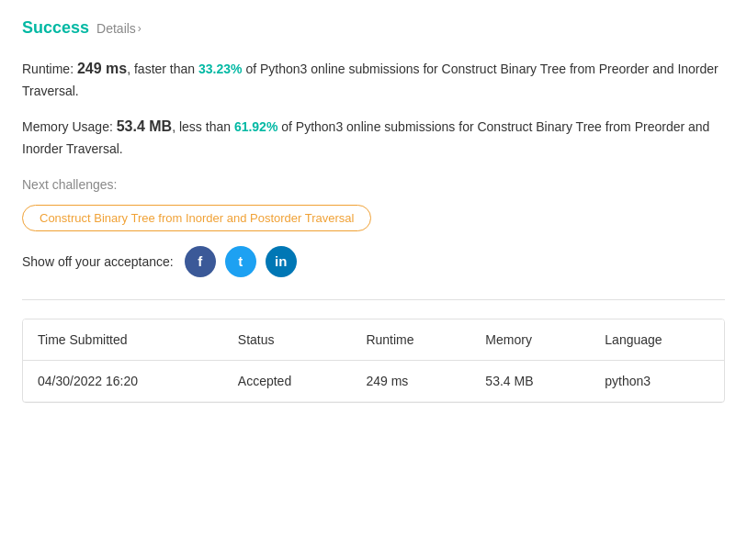 Image resolution: width=747 pixels, height=560 pixels. I want to click on chevron-icon: ›, so click(140, 28).